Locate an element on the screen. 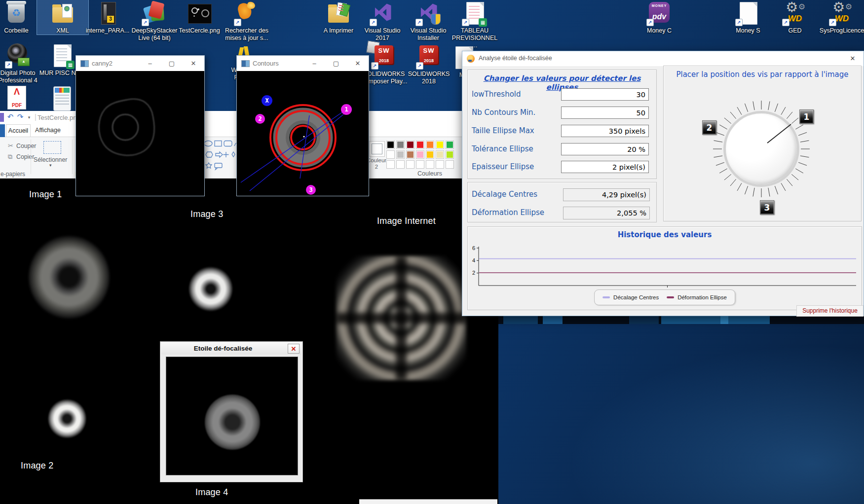  document-icon: ↗ is located at coordinates (748, 13).